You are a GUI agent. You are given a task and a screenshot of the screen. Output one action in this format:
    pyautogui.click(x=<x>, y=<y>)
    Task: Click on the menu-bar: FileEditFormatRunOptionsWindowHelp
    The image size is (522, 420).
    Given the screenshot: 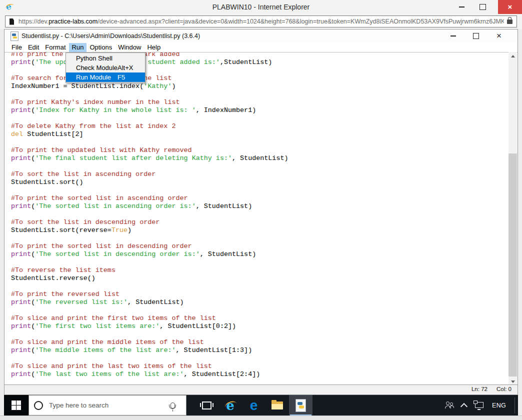 What is the action you would take?
    pyautogui.click(x=261, y=47)
    